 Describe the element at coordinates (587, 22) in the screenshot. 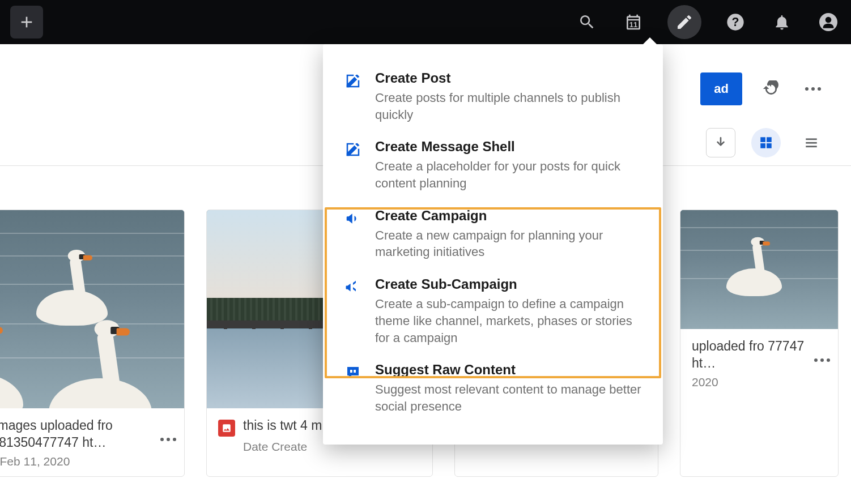

I see `search-icon` at that location.